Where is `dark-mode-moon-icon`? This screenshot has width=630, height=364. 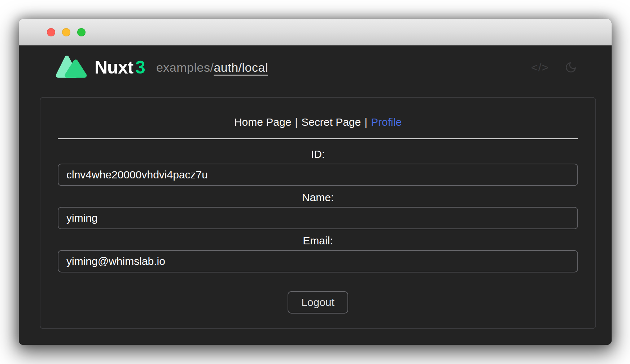 dark-mode-moon-icon is located at coordinates (571, 67).